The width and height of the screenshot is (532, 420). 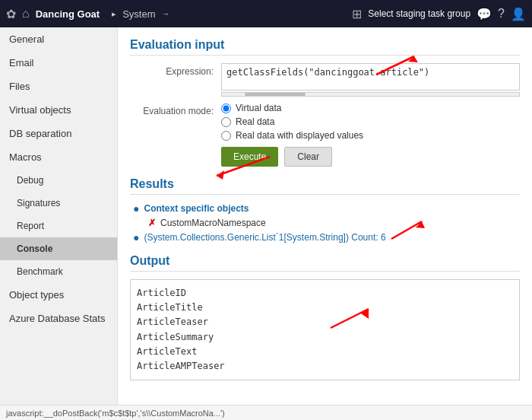 What do you see at coordinates (59, 180) in the screenshot?
I see `sidebar-item-debug: Debug` at bounding box center [59, 180].